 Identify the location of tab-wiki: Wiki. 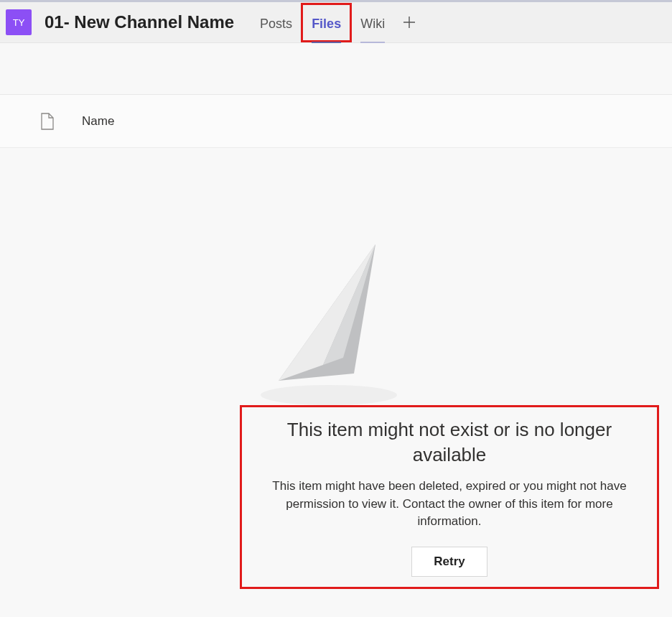
(373, 23).